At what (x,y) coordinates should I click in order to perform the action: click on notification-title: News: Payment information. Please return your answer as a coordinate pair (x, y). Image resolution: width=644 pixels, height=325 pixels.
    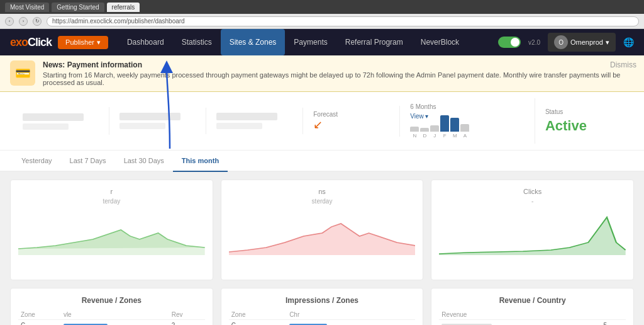
    Looking at the image, I should click on (338, 65).